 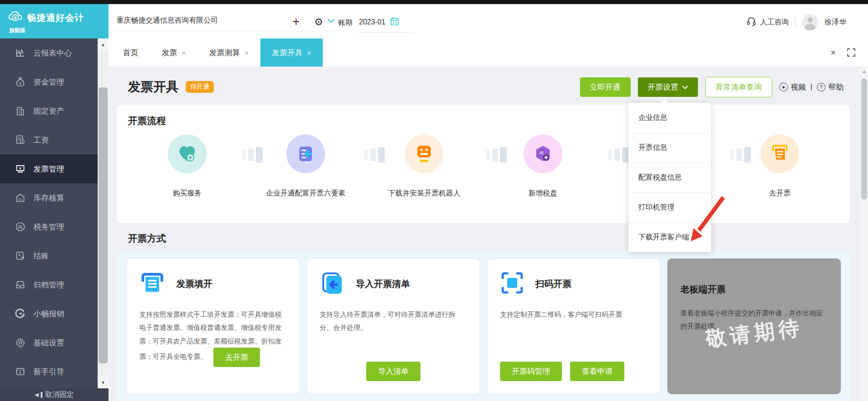 What do you see at coordinates (668, 87) in the screenshot?
I see `invoice-settings-button: 开票设置` at bounding box center [668, 87].